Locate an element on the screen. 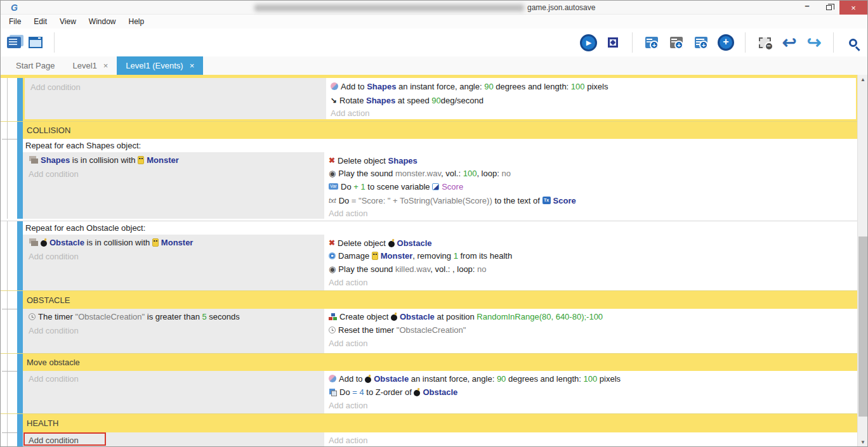 This screenshot has width=868, height=447. action-row: Delete object Obstacle is located at coordinates (593, 242).